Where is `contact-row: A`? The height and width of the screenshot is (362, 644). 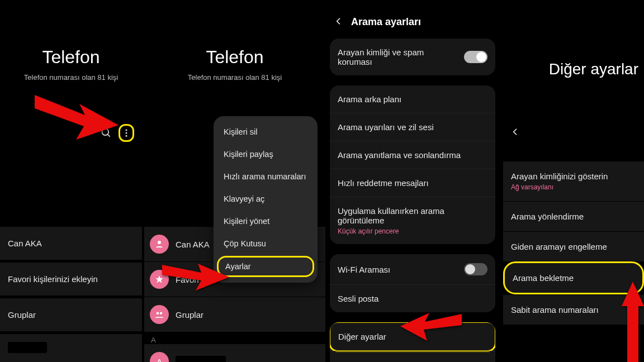
contact-row: A is located at coordinates (235, 353).